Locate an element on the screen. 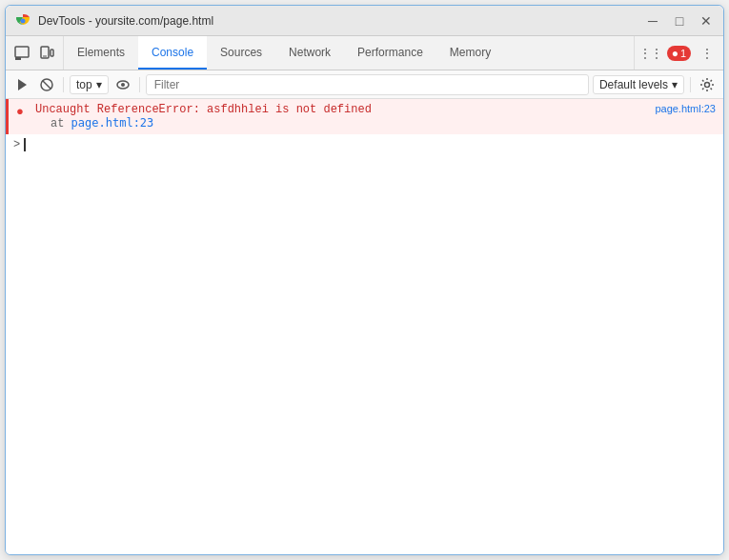  clear-icon is located at coordinates (47, 85).